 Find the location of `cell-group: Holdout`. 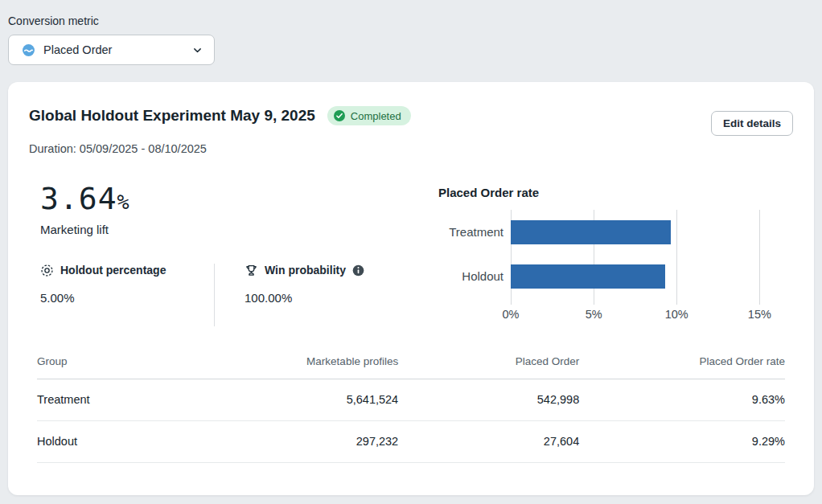

cell-group: Holdout is located at coordinates (127, 441).